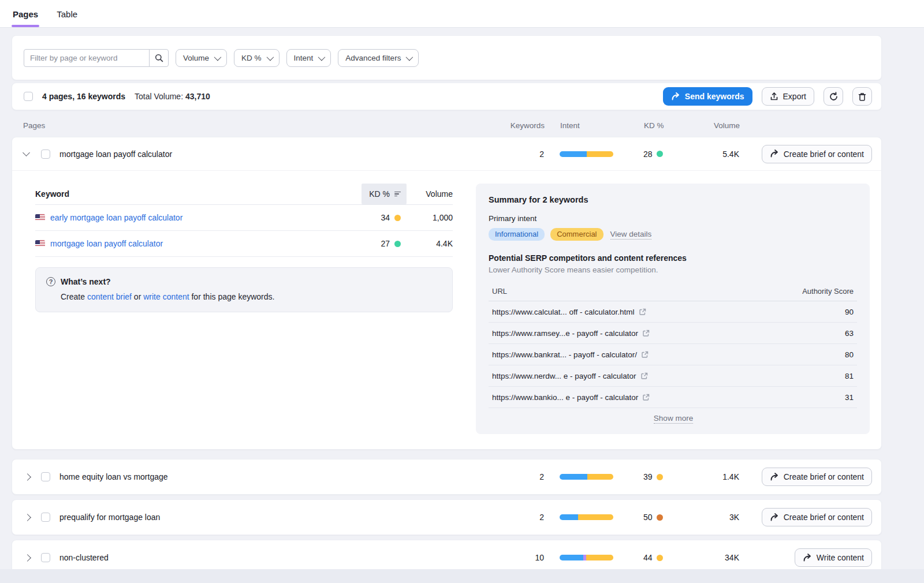 This screenshot has height=583, width=924. What do you see at coordinates (676, 97) in the screenshot?
I see `send-arrow-icon` at bounding box center [676, 97].